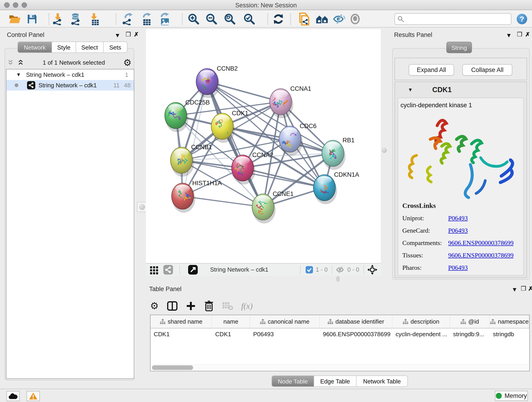  Describe the element at coordinates (70, 85) in the screenshot. I see `network-row: String Network – cdk1 11 48` at that location.